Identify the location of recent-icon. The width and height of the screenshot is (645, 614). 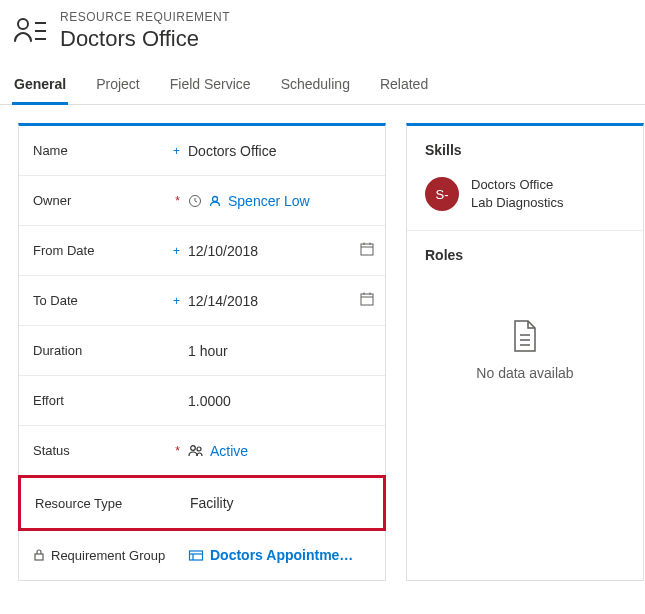
(195, 201).